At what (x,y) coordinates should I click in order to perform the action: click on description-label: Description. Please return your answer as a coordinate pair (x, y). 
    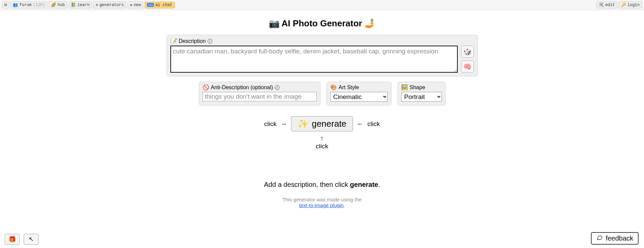
    Looking at the image, I should click on (192, 41).